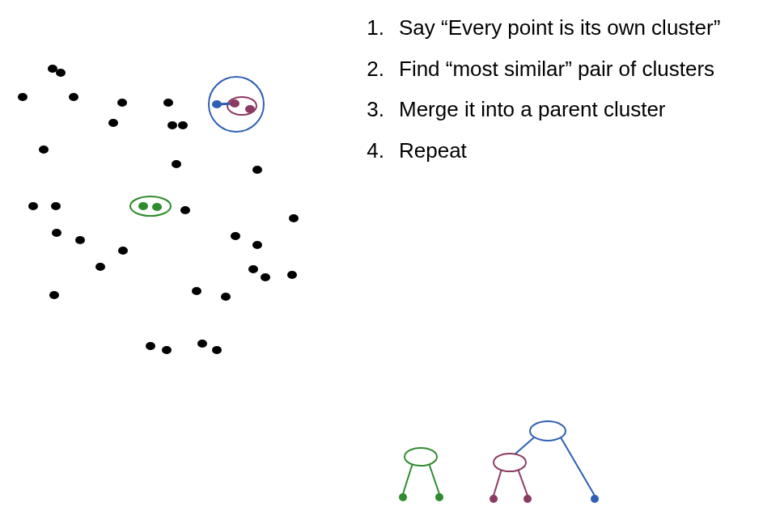  What do you see at coordinates (421, 457) in the screenshot?
I see `green-tree-node` at bounding box center [421, 457].